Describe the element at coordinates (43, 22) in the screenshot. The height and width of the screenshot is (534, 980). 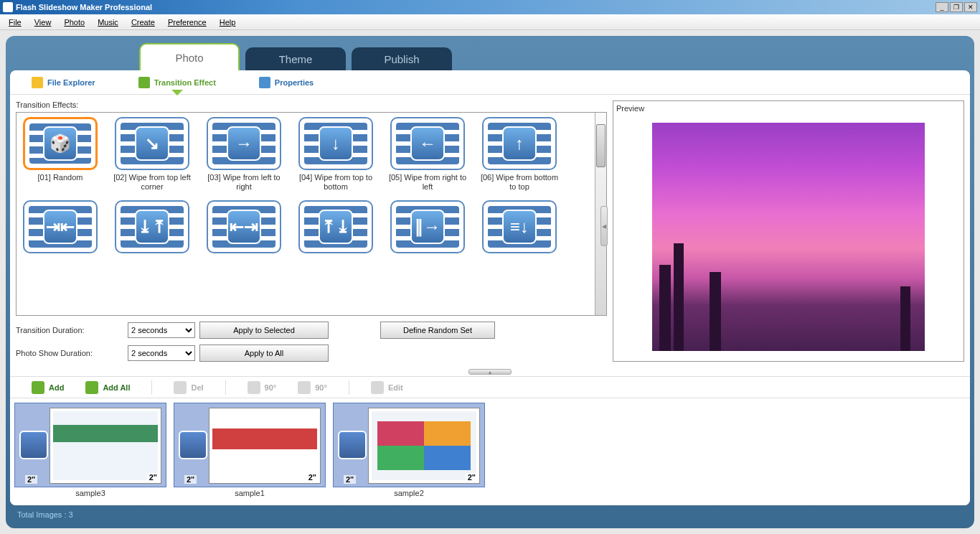
I see `menu-view: View` at that location.